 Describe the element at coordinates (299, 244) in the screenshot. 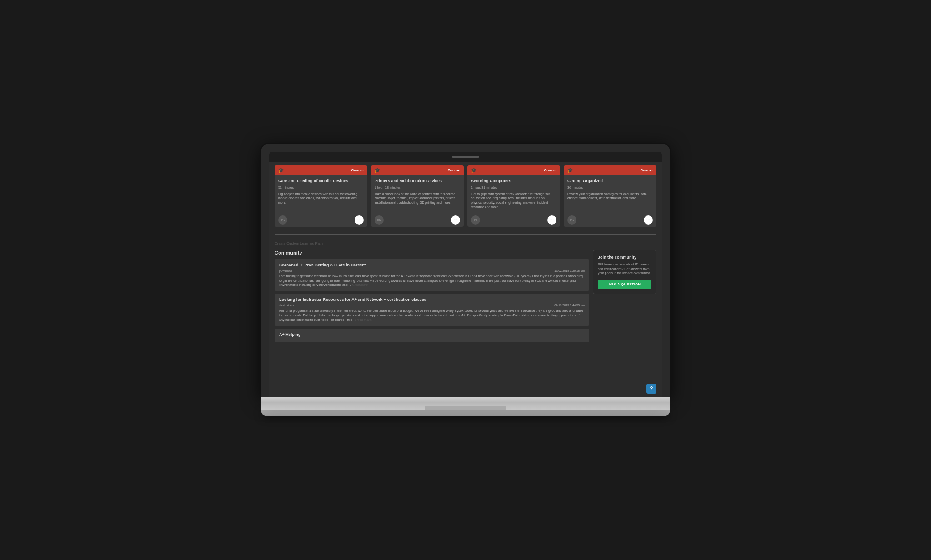

I see `create-path-anchor: Create Custom Learning Path` at that location.